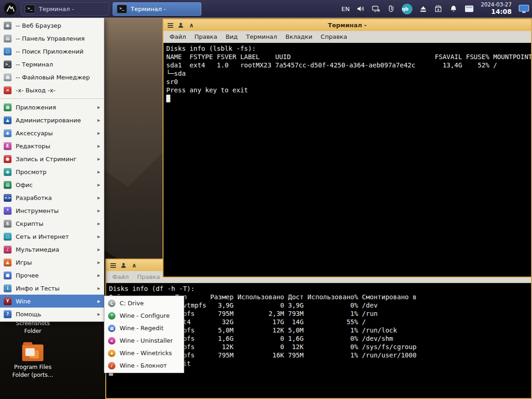 This screenshot has width=532, height=399. Describe the element at coordinates (122, 9) in the screenshot. I see `terminal-icon: >_` at that location.